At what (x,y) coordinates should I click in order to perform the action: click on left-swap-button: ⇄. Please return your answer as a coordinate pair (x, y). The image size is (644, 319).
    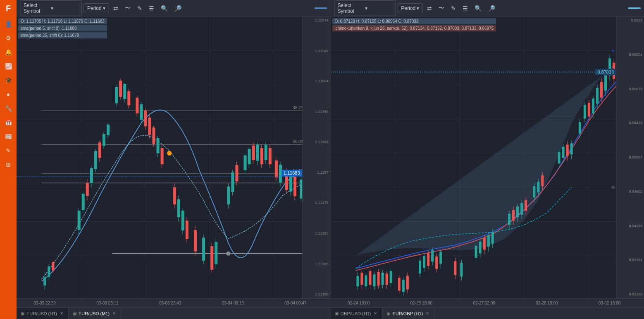
    Looking at the image, I should click on (116, 8).